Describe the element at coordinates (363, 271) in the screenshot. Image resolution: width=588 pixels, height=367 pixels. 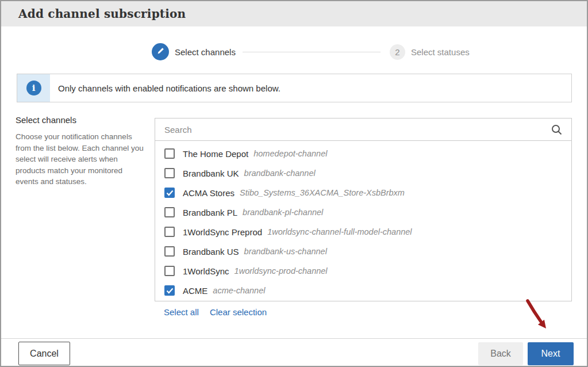
I see `channel-row: 1WorldSync 1worldsync-prod-channel` at that location.